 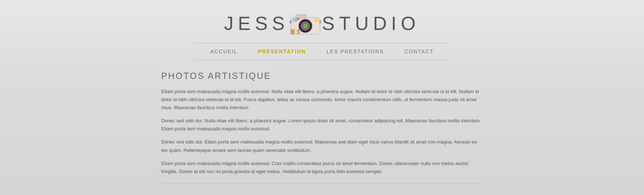 What do you see at coordinates (256, 23) in the screenshot?
I see `logo-text-left: JESS` at bounding box center [256, 23].